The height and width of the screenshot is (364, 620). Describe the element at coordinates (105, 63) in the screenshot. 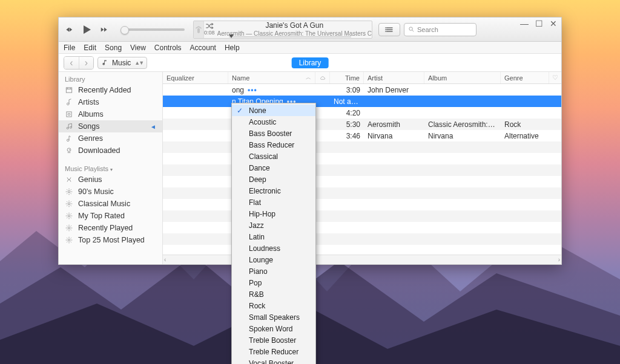

I see `music-note-icon` at that location.